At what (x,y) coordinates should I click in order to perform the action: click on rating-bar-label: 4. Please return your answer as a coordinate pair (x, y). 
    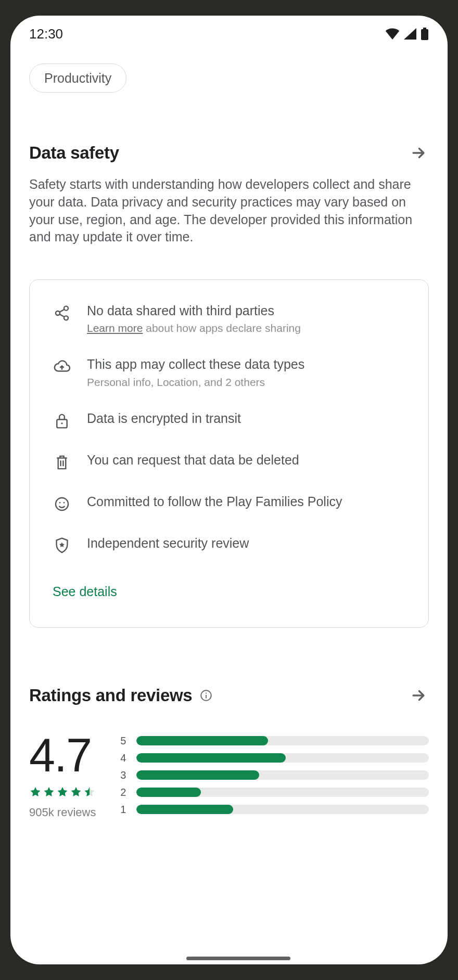
    Looking at the image, I should click on (122, 758).